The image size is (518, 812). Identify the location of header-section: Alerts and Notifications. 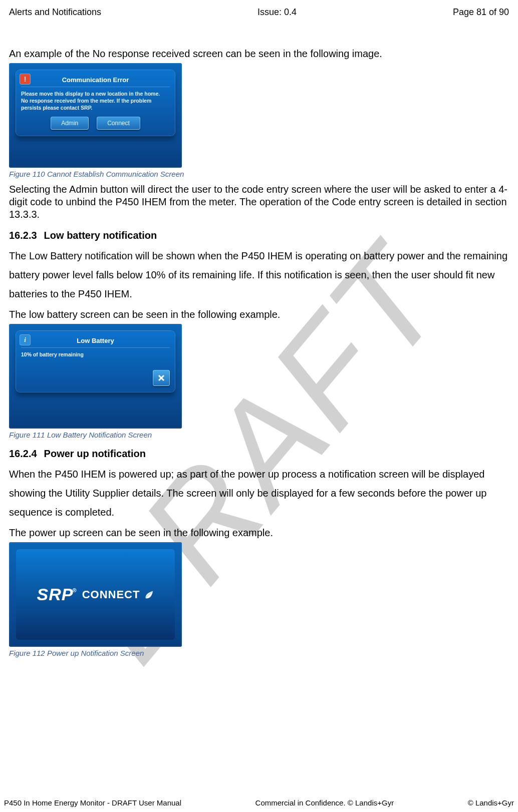
(55, 12).